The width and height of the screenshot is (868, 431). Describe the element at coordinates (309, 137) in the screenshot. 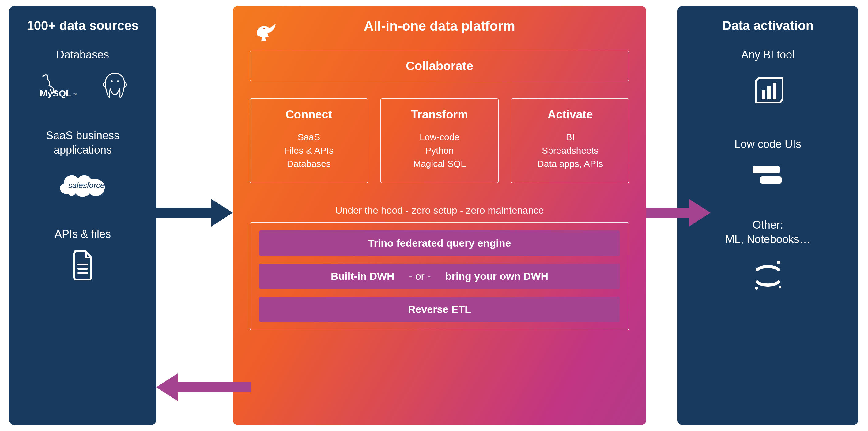

I see `connect-line-1: SaaS` at that location.